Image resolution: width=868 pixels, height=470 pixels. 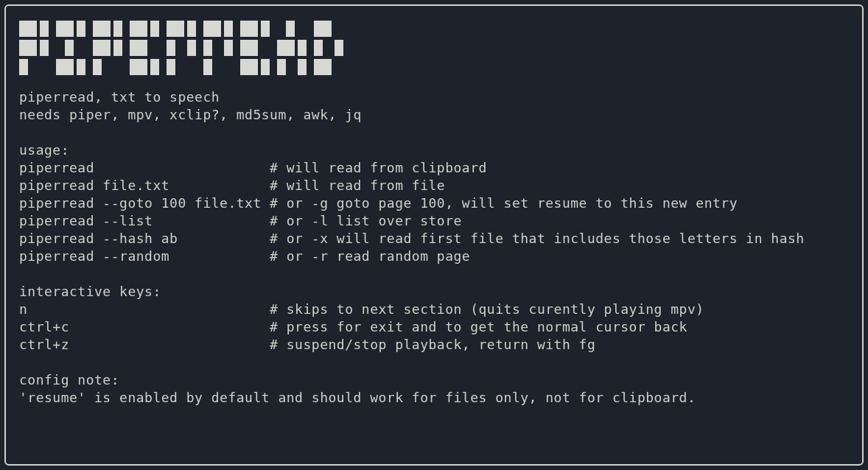 What do you see at coordinates (90, 292) in the screenshot?
I see `keys-header: interactive keys:` at bounding box center [90, 292].